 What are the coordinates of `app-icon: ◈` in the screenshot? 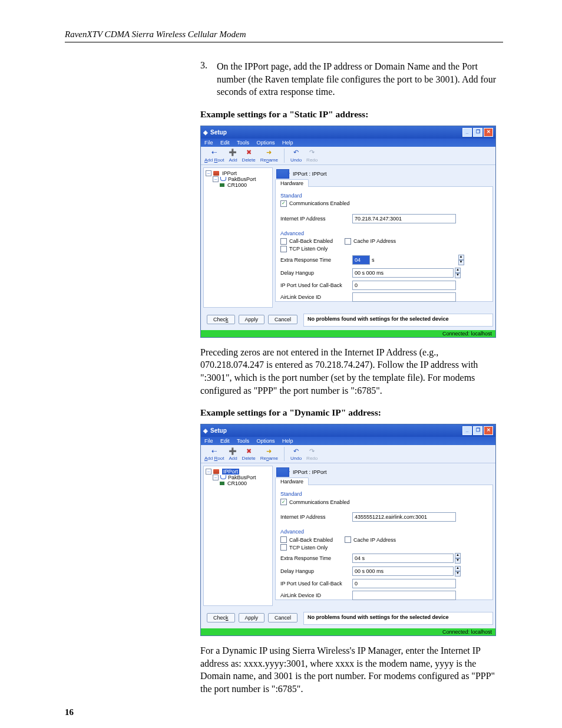 It's located at (206, 430).